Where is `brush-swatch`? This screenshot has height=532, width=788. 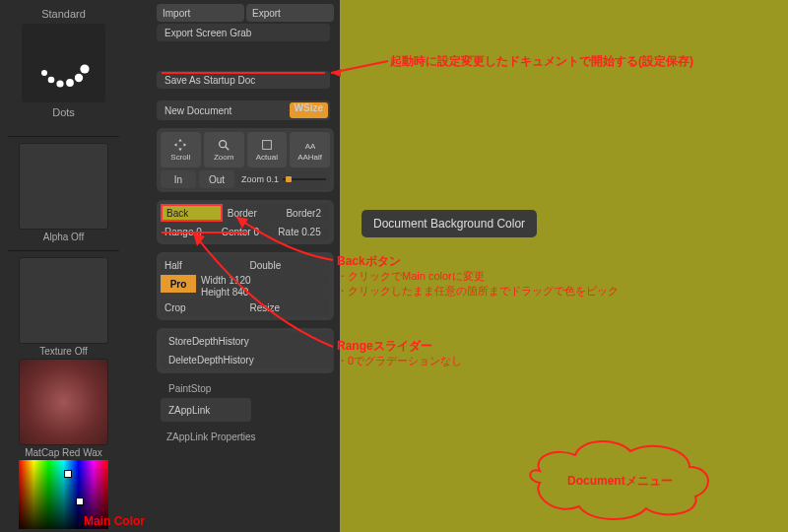
brush-swatch is located at coordinates (63, 63).